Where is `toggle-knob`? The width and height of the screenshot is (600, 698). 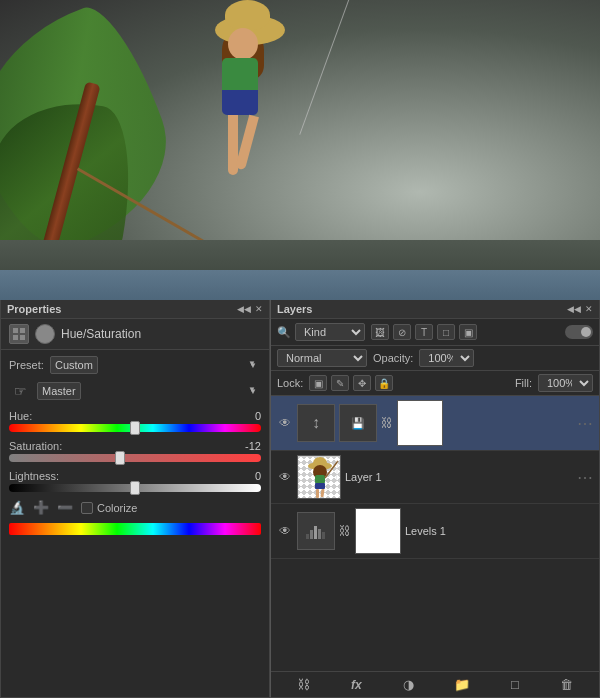
toggle-knob is located at coordinates (586, 332).